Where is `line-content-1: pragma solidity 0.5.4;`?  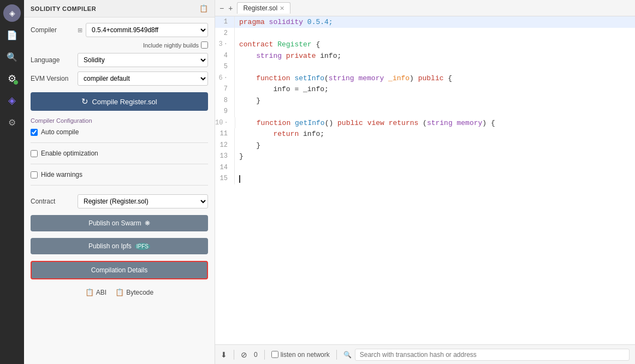 line-content-1: pragma solidity 0.5.4; is located at coordinates (286, 22).